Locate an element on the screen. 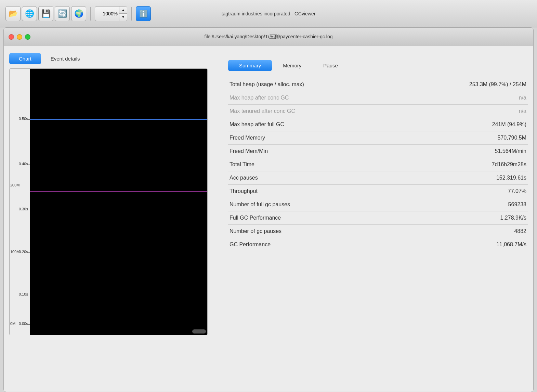 This screenshot has width=537, height=392. stats-value-2: n/a is located at coordinates (523, 111).